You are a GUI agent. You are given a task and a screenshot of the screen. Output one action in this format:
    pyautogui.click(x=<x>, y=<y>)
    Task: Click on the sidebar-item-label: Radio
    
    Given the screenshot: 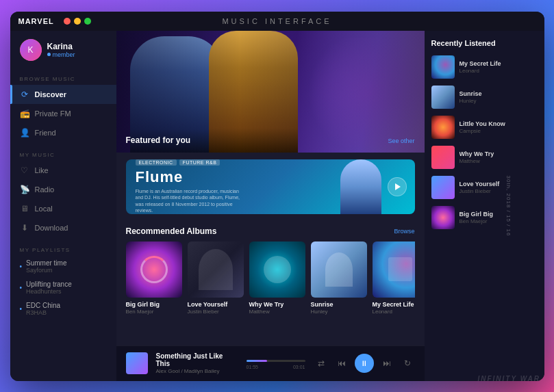 What is the action you would take?
    pyautogui.click(x=45, y=190)
    